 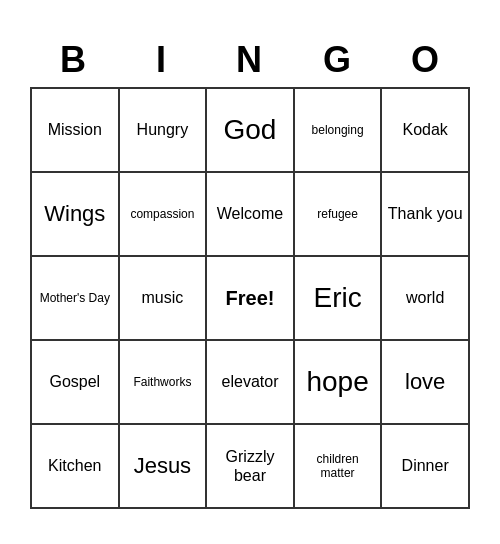 What do you see at coordinates (164, 467) in the screenshot?
I see `bingo-cell: Jesus` at bounding box center [164, 467].